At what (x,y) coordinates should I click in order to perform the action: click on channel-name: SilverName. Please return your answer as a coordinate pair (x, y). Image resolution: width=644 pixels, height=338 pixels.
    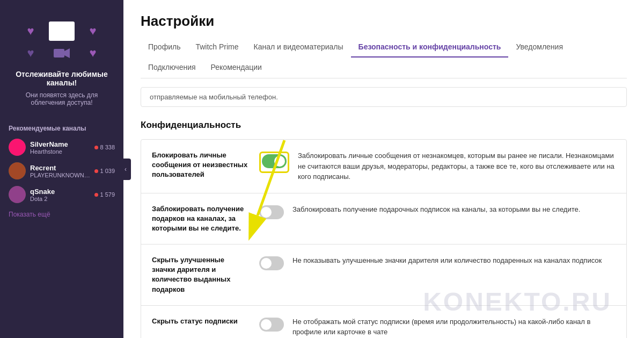
    Looking at the image, I should click on (60, 144).